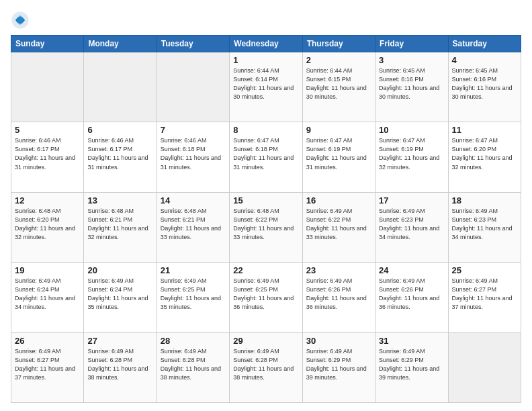 This screenshot has width=532, height=411. What do you see at coordinates (266, 341) in the screenshot?
I see `day-number: 29` at bounding box center [266, 341].